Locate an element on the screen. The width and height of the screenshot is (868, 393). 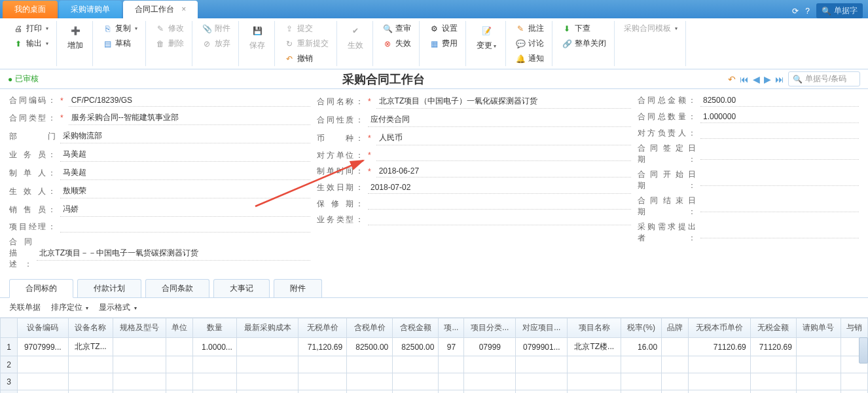
table-row: 4 is located at coordinates (435, 392).